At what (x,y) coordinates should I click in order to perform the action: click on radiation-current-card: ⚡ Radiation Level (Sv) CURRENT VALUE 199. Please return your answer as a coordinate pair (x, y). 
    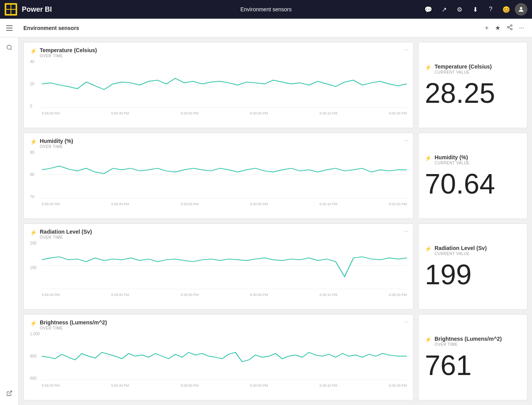
    Looking at the image, I should click on (473, 266).